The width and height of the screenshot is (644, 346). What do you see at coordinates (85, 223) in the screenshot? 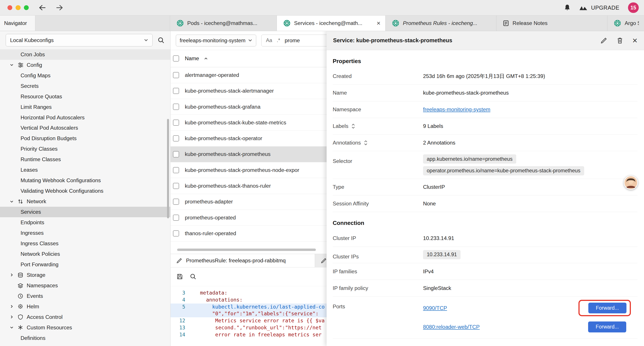
I see `sidebar-item-endpoints: Endpoints` at bounding box center [85, 223].